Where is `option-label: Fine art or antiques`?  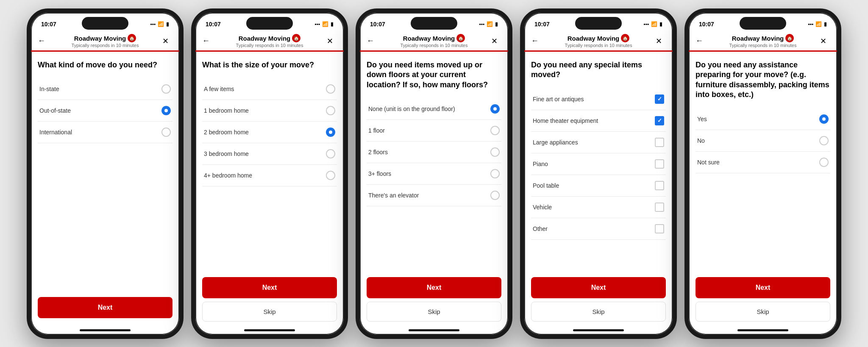 option-label: Fine art or antiques is located at coordinates (559, 99).